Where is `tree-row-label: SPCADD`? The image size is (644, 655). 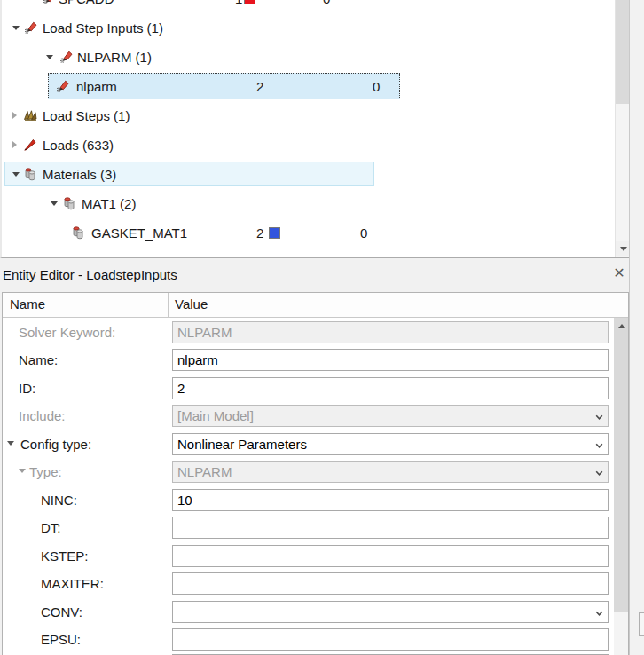
tree-row-label: SPCADD is located at coordinates (87, 4).